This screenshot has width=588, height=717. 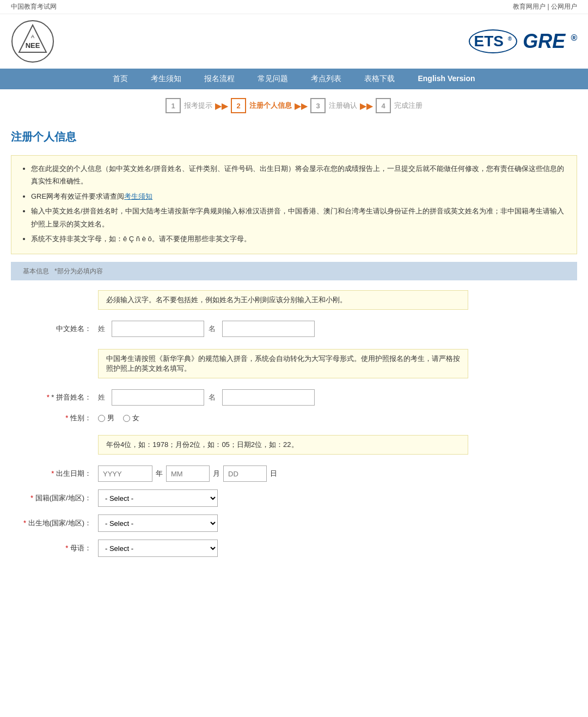 I want to click on mother-tongue-select: - Select -, so click(x=158, y=548).